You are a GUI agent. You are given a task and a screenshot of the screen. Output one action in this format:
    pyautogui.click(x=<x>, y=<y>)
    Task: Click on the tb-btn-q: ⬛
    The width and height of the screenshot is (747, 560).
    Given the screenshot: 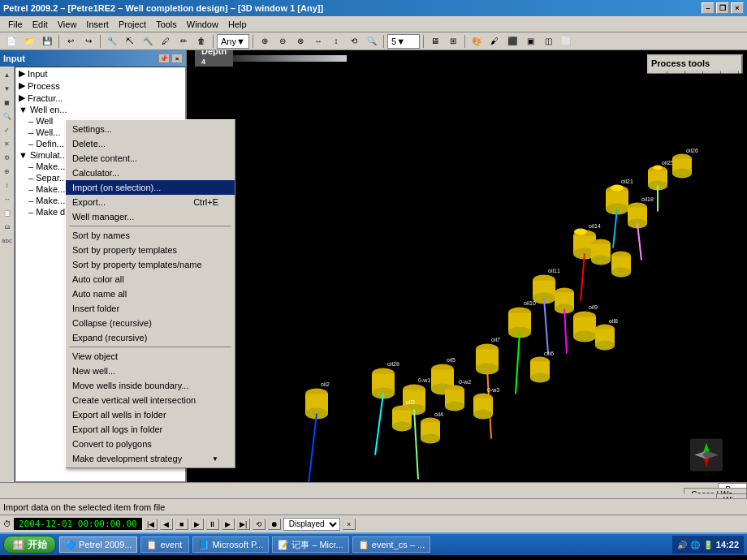 What is the action you would take?
    pyautogui.click(x=512, y=41)
    